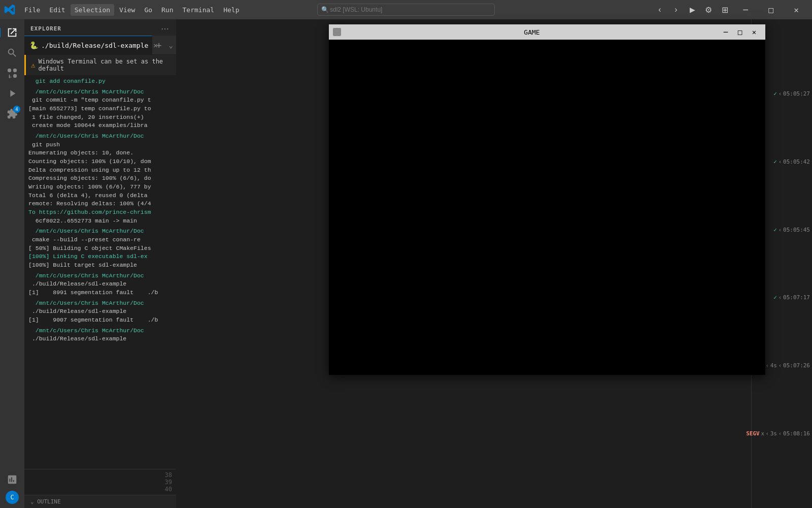 This screenshot has height=508, width=812. I want to click on activity-explorer, so click(12, 33).